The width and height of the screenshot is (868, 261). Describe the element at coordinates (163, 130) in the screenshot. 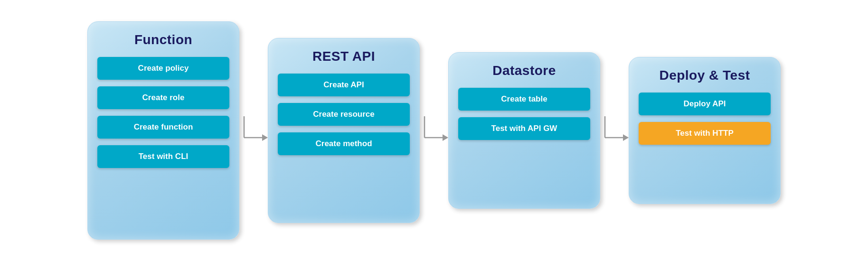

I see `panel-function: Function Create policy Create role Creat…` at that location.